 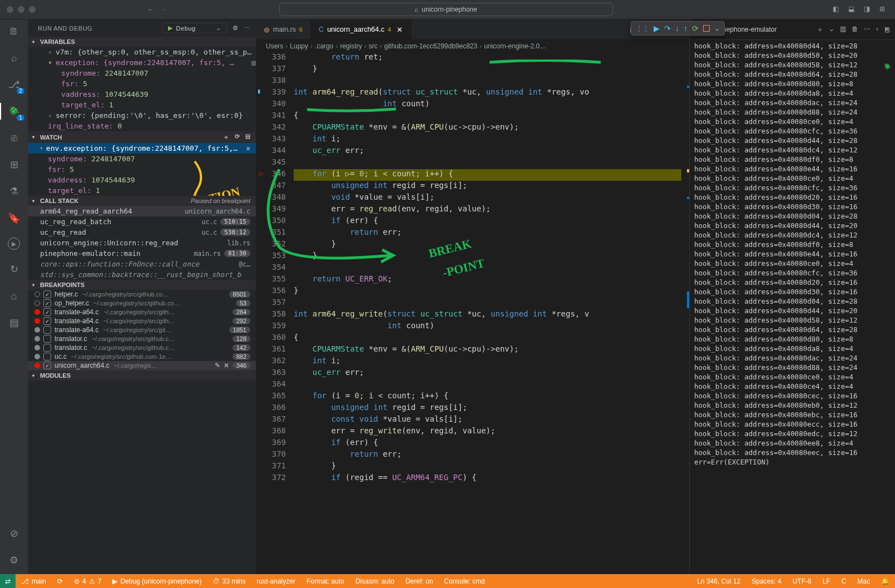 What do you see at coordinates (375, 581) in the screenshot?
I see `disasm-status: Disasm: auto` at bounding box center [375, 581].